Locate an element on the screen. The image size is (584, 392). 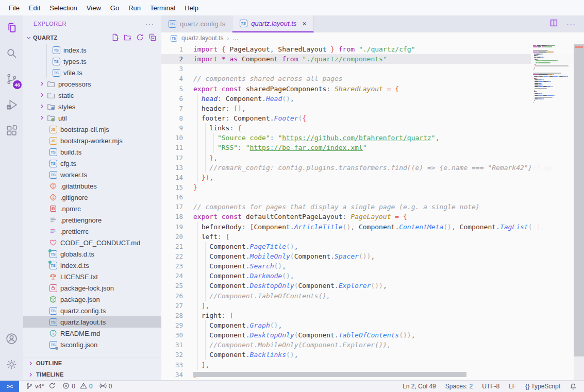
tree-item-README.md: README.md is located at coordinates (92, 333).